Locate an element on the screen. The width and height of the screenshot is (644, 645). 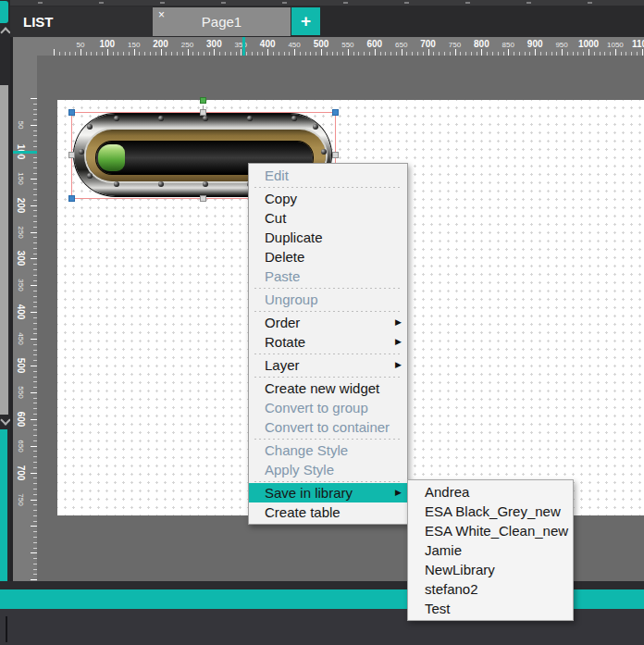
ruler-label: 650 is located at coordinates (21, 446).